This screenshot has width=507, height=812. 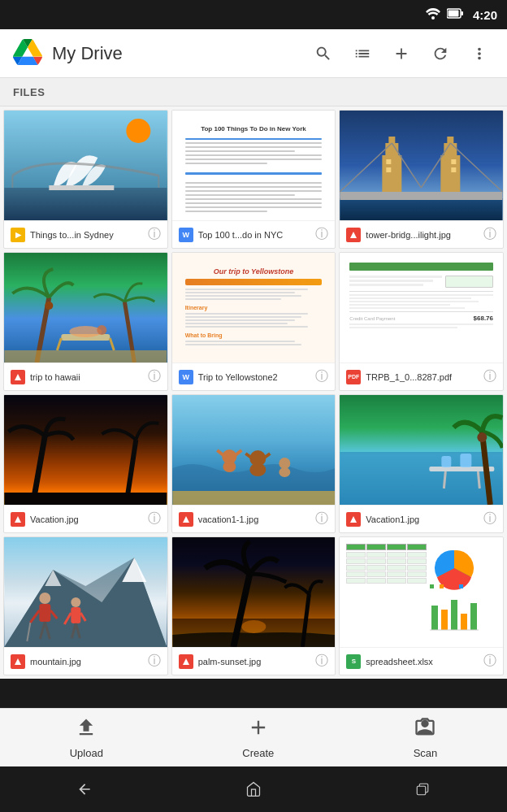 I want to click on info-icon-mountain: ⓘ, so click(x=154, y=662).